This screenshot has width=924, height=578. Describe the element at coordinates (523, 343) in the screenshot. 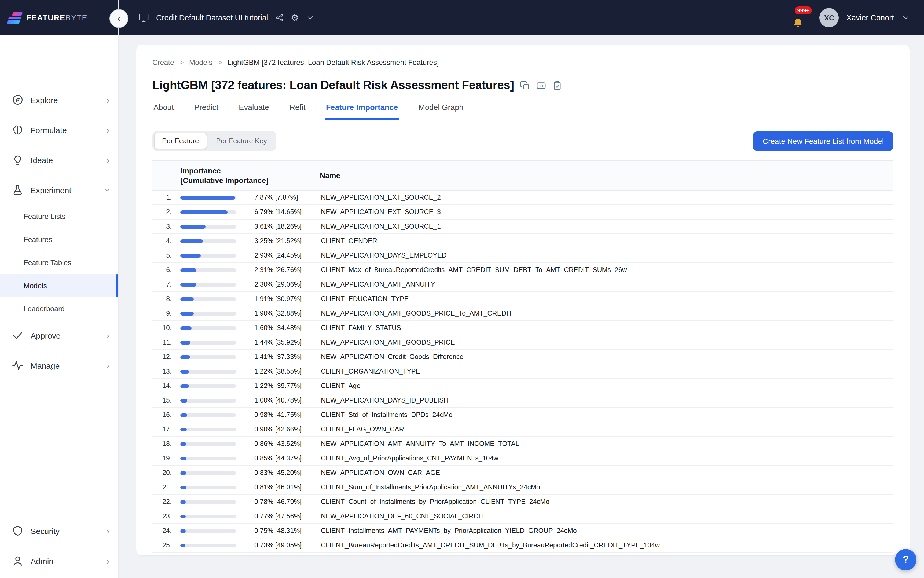

I see `table-row: 11. 1.44% [35.92%] NEW_APPLICATION_AMT_G…` at that location.